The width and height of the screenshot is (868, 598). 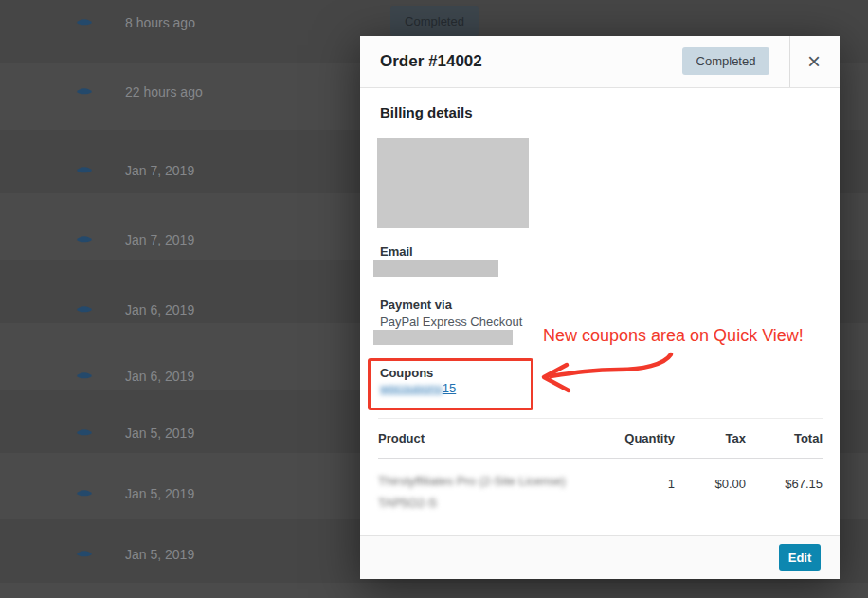 What do you see at coordinates (411, 389) in the screenshot?
I see `coupon-code-redacted: wpcoupons` at bounding box center [411, 389].